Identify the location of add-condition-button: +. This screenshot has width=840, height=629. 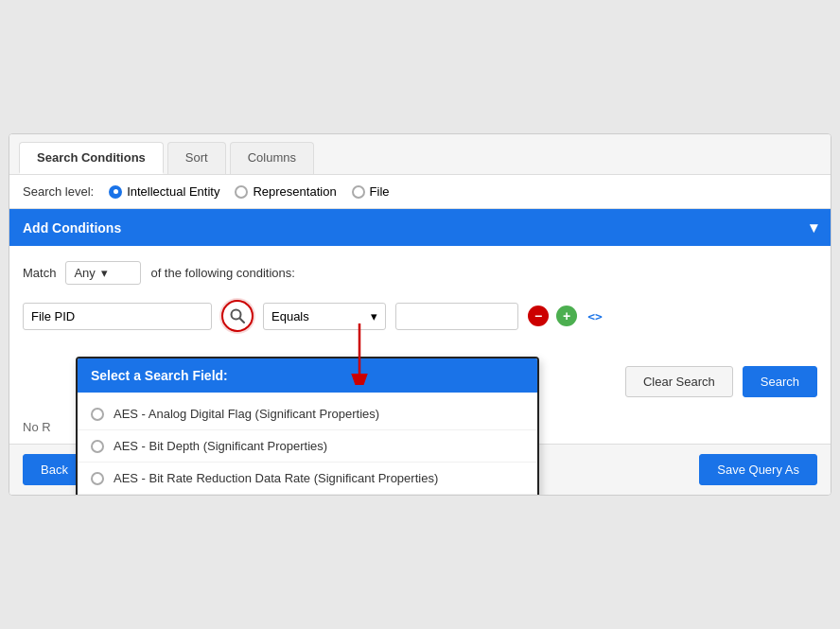
(567, 316).